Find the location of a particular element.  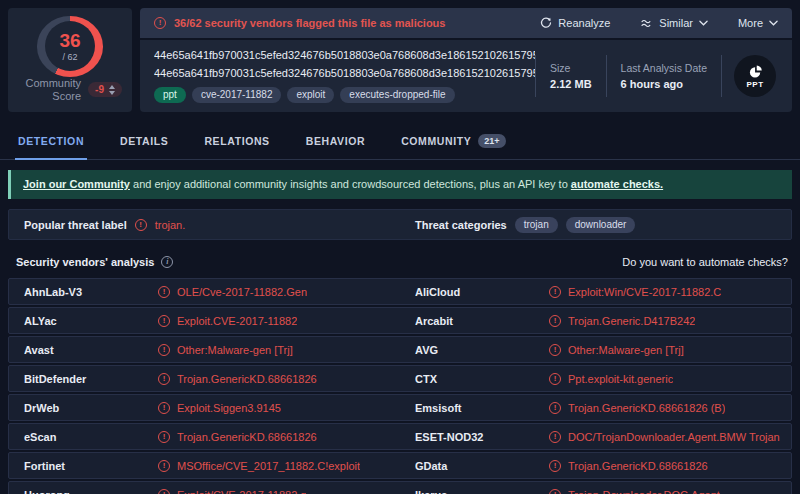

vendor-name: DrWeb is located at coordinates (91, 408).